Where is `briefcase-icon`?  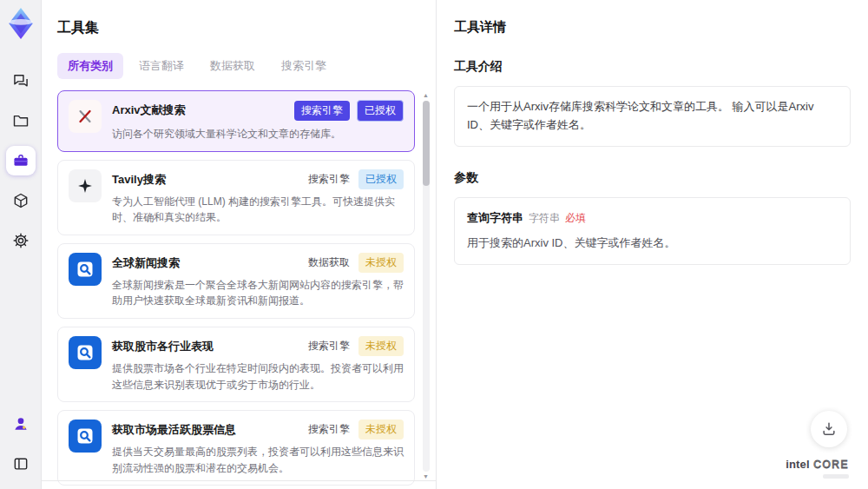 briefcase-icon is located at coordinates (21, 161).